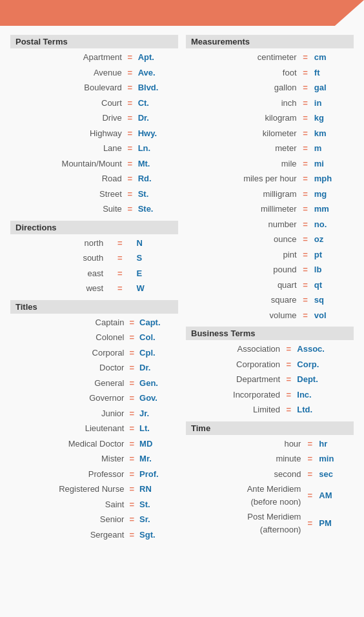 This screenshot has height=617, width=364. I want to click on abbr-cell: S, so click(157, 258).